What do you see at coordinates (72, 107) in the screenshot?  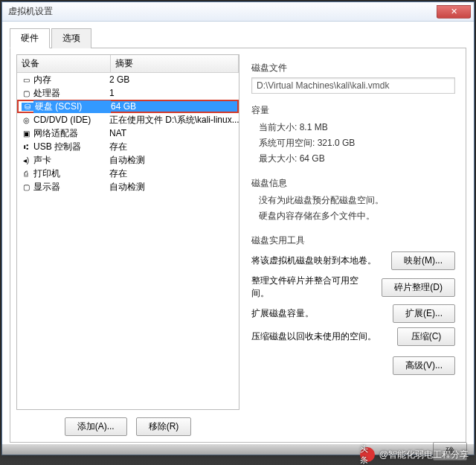 I see `device-name: 硬盘 (SCSI)` at bounding box center [72, 107].